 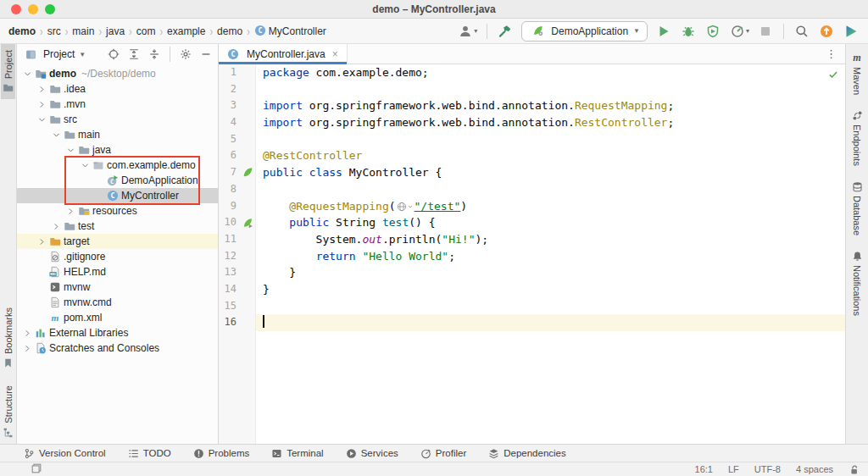 What do you see at coordinates (114, 54) in the screenshot?
I see `locate-icon` at bounding box center [114, 54].